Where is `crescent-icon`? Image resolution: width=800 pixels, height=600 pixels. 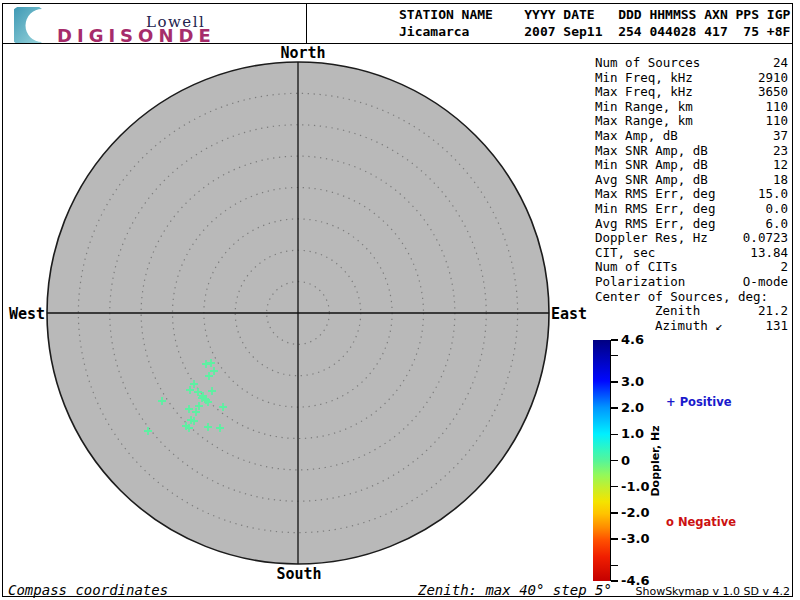
crescent-icon is located at coordinates (34, 25).